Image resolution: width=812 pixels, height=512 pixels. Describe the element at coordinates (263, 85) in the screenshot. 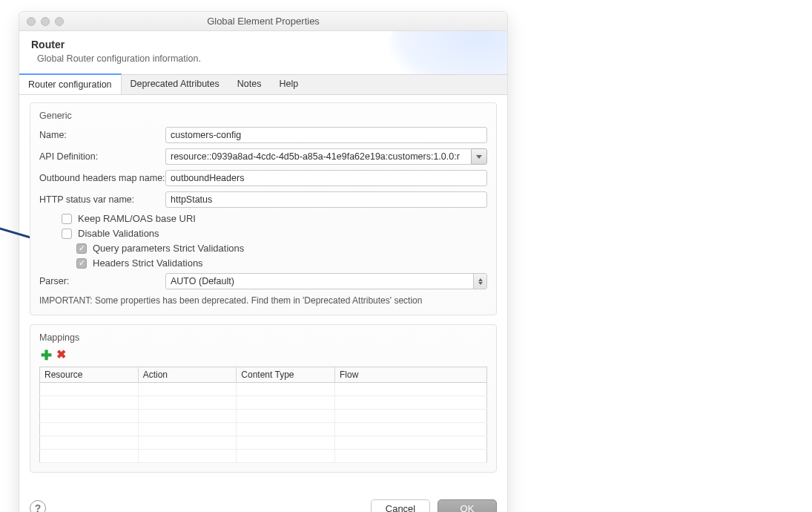

I see `tab-bar: Router configuration Deprecated Attribut…` at that location.